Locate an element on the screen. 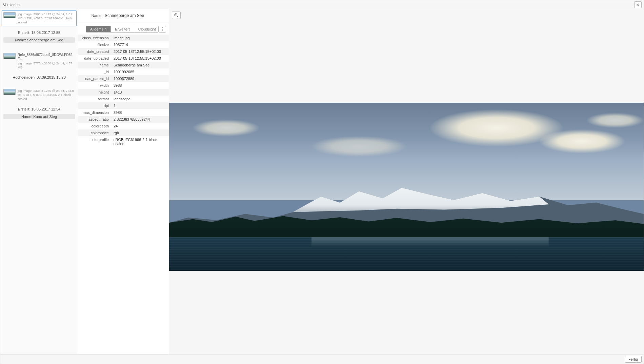  more-icon: ⋮ is located at coordinates (162, 29).